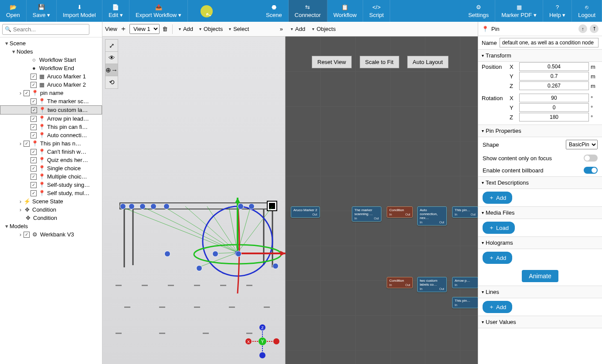  What do you see at coordinates (540, 243) in the screenshot?
I see `section-holograms: Holograms` at bounding box center [540, 243].